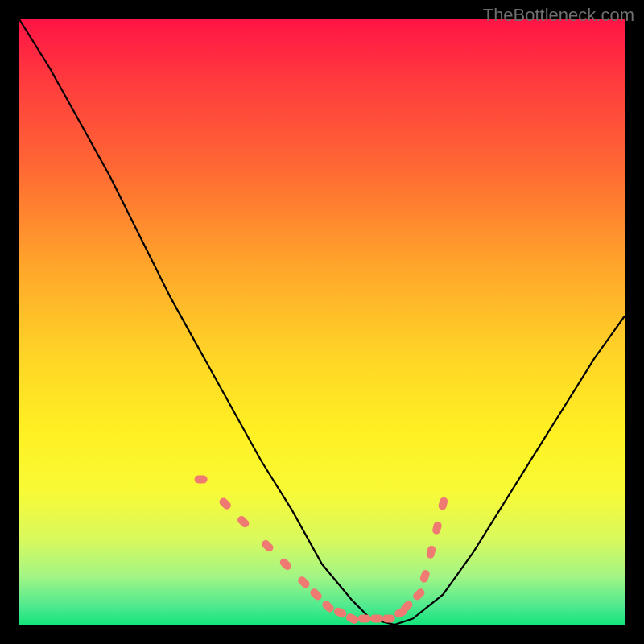 The width and height of the screenshot is (644, 644). Describe the element at coordinates (559, 15) in the screenshot. I see `watermark-text: TheBottleneck.com` at that location.